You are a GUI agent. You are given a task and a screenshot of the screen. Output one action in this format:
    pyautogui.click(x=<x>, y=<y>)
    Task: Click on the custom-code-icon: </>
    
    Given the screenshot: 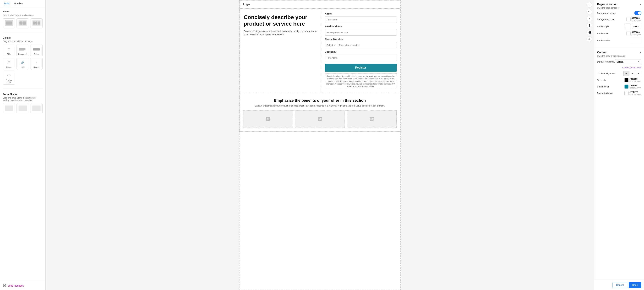 What is the action you would take?
    pyautogui.click(x=9, y=75)
    